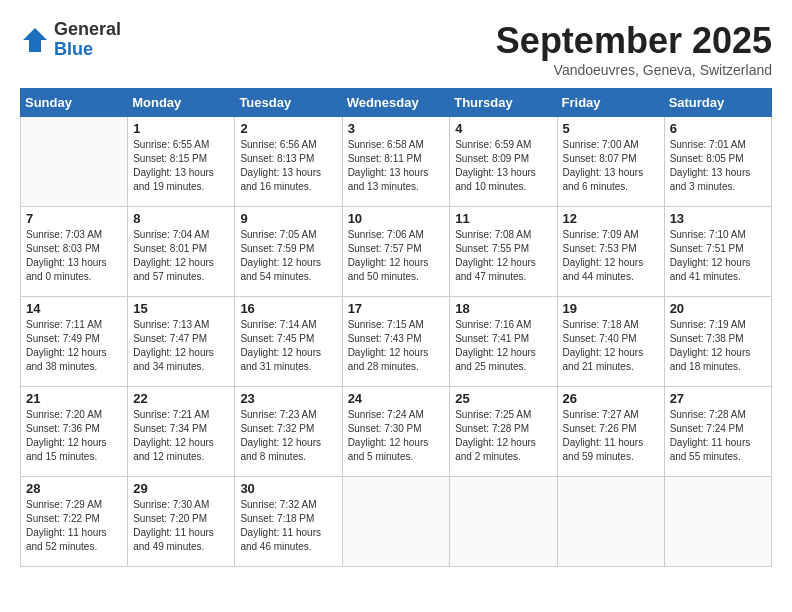  What do you see at coordinates (718, 308) in the screenshot?
I see `day-number: 20` at bounding box center [718, 308].